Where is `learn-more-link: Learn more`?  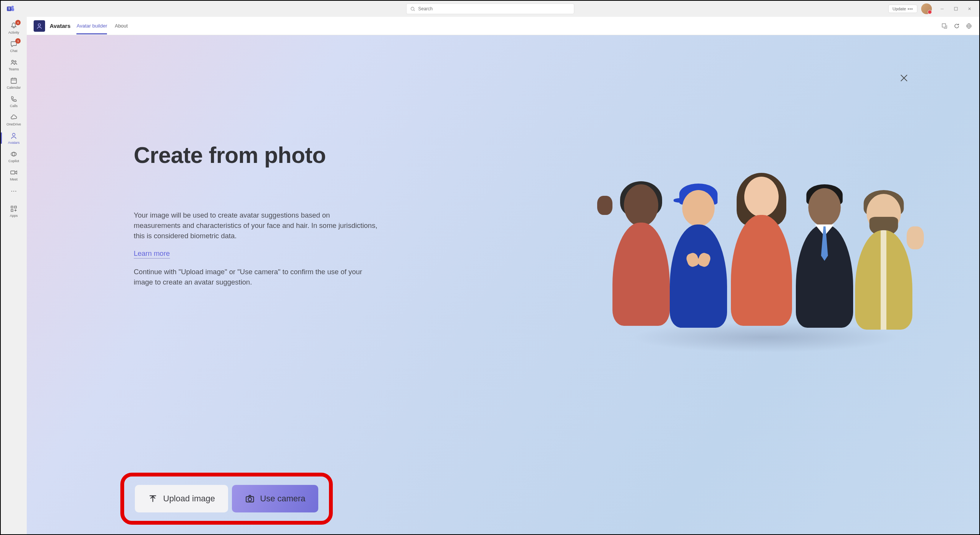 learn-more-link: Learn more is located at coordinates (152, 254).